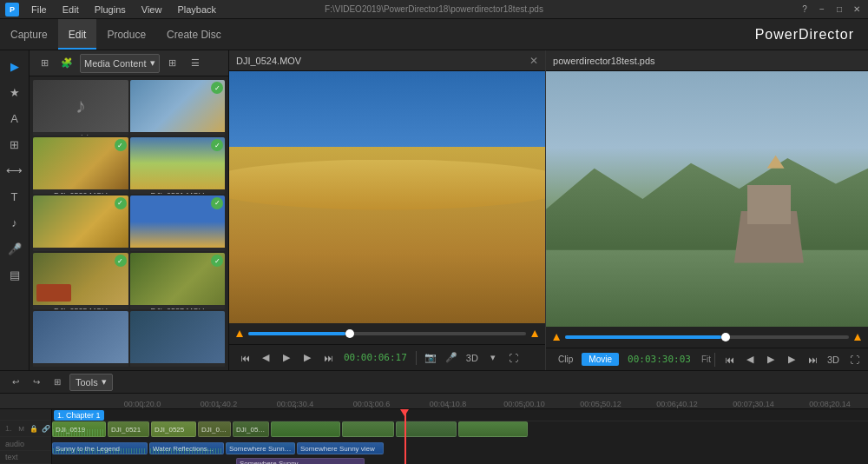 This screenshot has height=464, width=868. I want to click on menu-edit: Edit, so click(71, 10).